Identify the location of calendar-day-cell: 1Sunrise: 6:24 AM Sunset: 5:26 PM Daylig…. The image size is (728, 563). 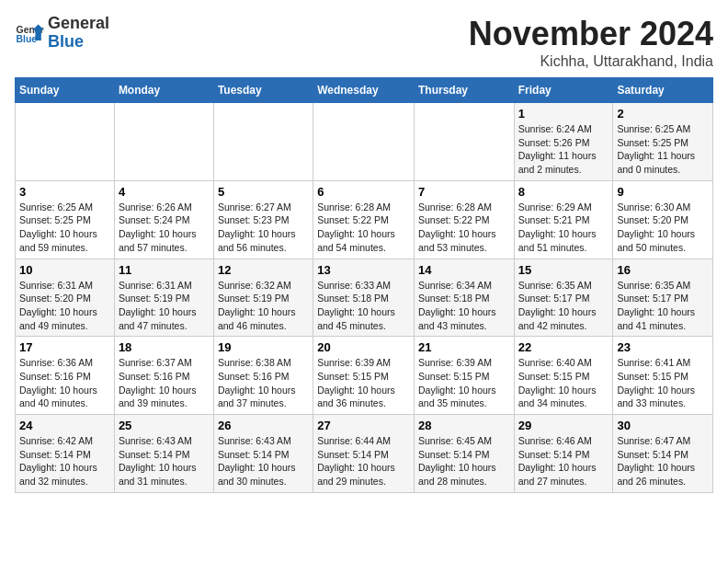
(563, 142).